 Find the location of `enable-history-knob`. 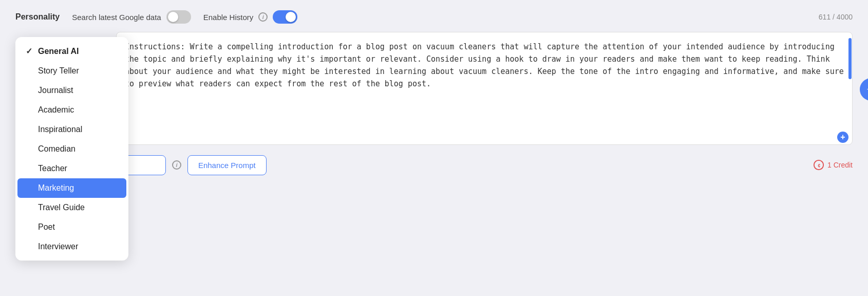

enable-history-knob is located at coordinates (291, 17).